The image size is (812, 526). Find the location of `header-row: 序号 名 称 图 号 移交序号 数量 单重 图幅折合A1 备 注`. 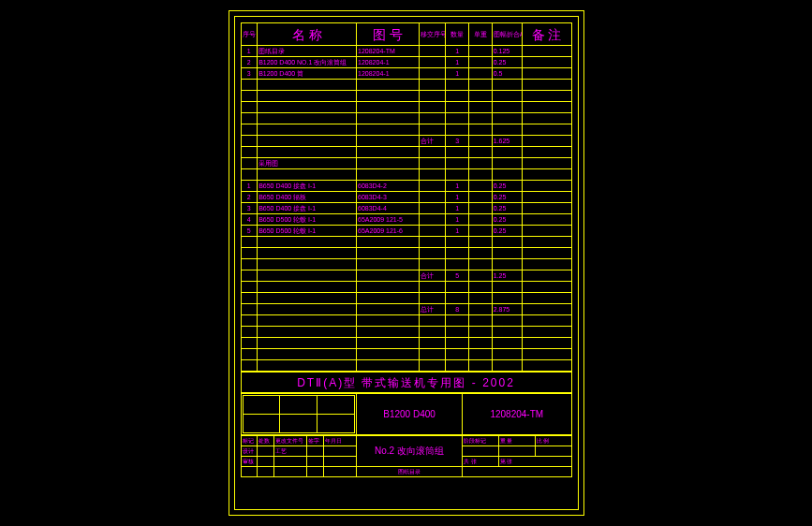

header-row: 序号 名 称 图 号 移交序号 数量 单重 图幅折合A1 备 注 is located at coordinates (406, 35).